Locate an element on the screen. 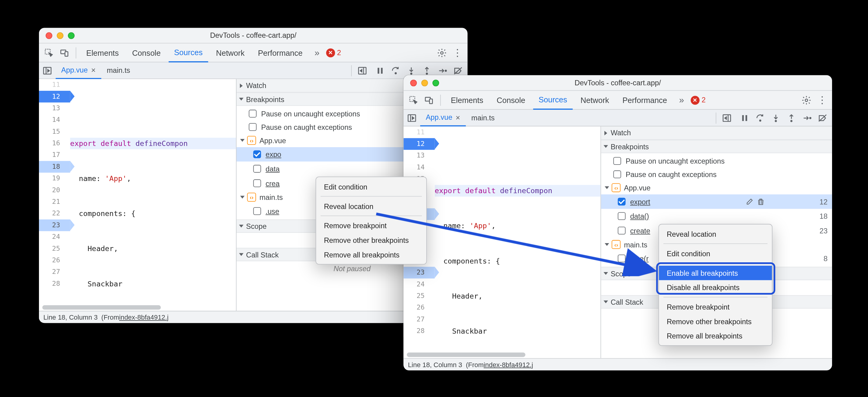  pause-caught-checkbox: Pause on caught exceptions is located at coordinates (716, 174).